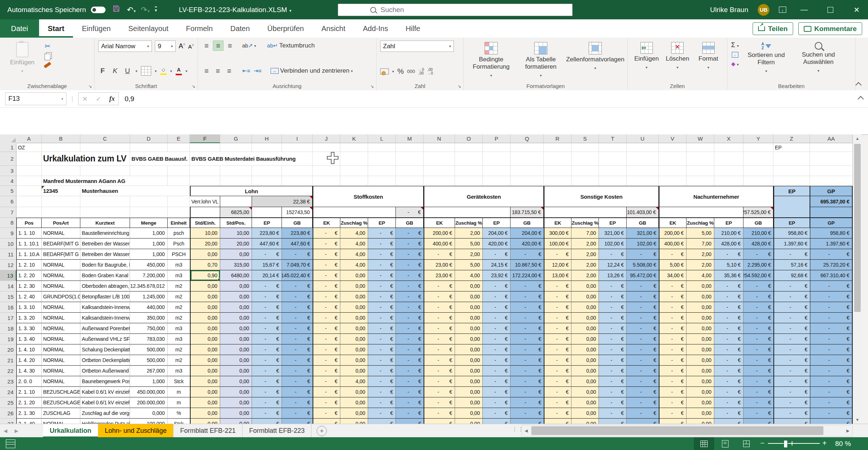 This screenshot has width=868, height=450. Describe the element at coordinates (149, 350) in the screenshot. I see `cell-menge: 500,000` at that location.